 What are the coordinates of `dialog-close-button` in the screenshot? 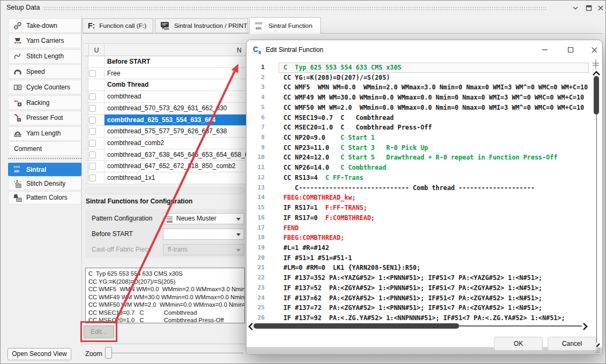 It's located at (594, 50).